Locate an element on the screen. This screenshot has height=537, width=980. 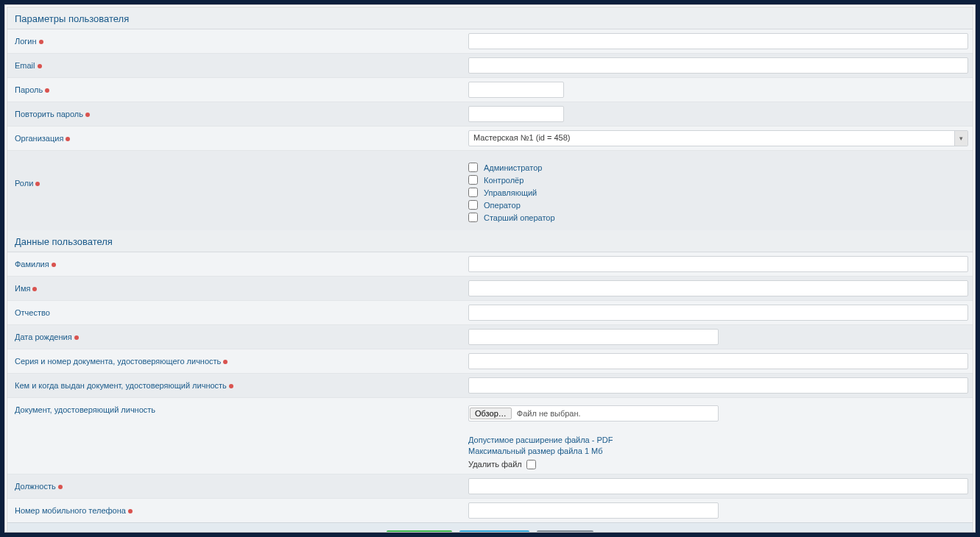
row-middlename: Отчество is located at coordinates (490, 312).